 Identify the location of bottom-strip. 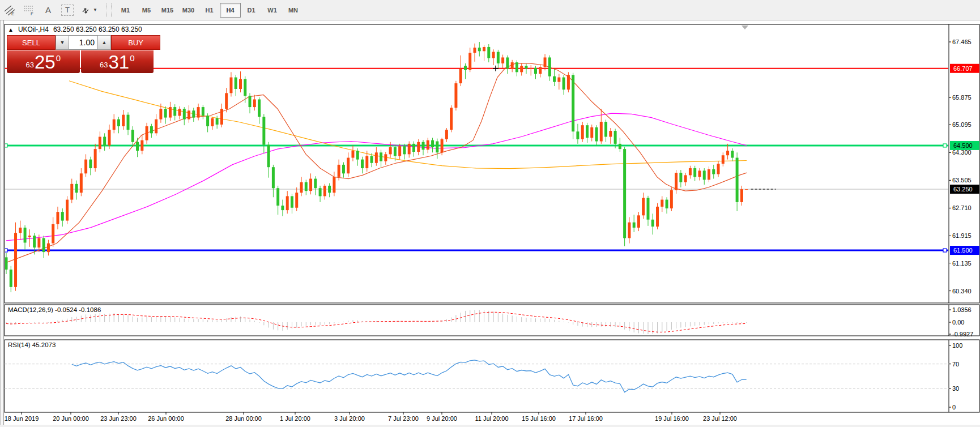
(490, 426).